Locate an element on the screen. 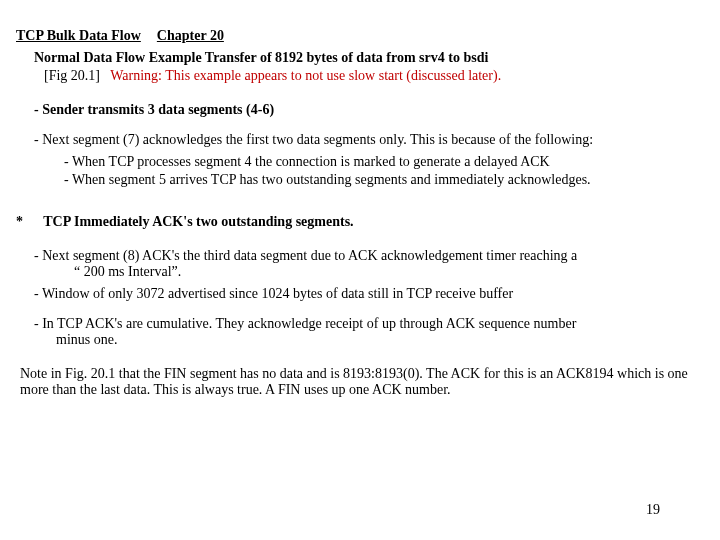 The width and height of the screenshot is (720, 540). fig-ref: [Fig 20.1] is located at coordinates (72, 76).